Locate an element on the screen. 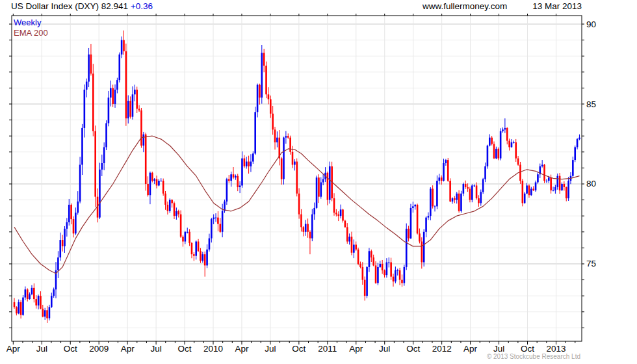  x-axis-label: 2009 is located at coordinates (99, 348).